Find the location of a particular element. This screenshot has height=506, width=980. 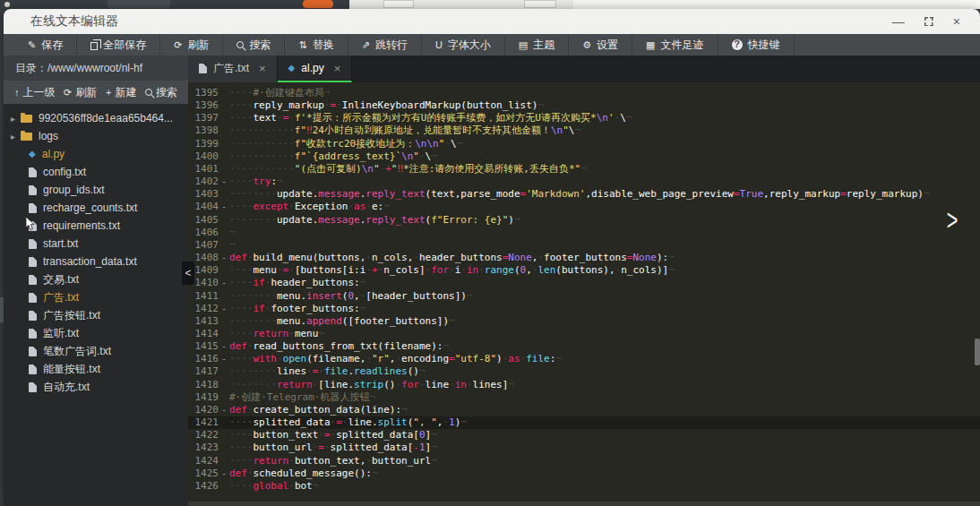

code-line-1399: 1399···········f"收款trc20接收地址为：\n\n"·\¬ is located at coordinates (584, 144).